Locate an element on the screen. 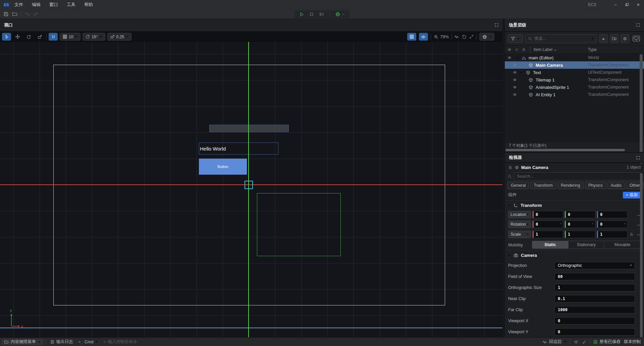 The width and height of the screenshot is (644, 346). add-entity-button: + is located at coordinates (603, 39).